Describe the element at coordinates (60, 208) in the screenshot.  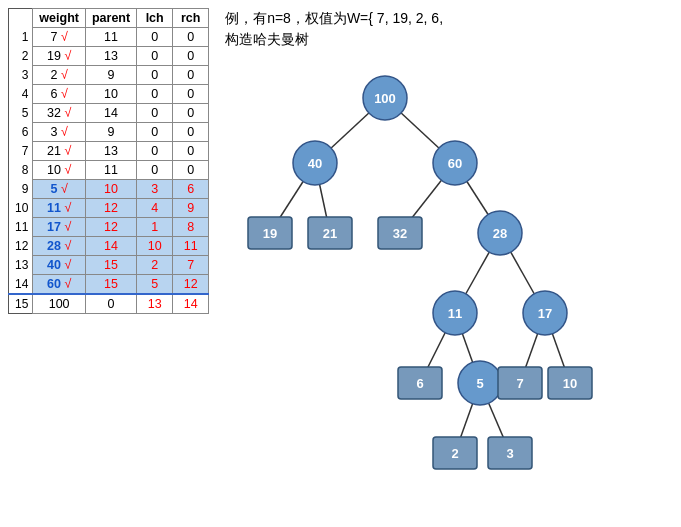
I see `cell-weight: 11 √` at that location.